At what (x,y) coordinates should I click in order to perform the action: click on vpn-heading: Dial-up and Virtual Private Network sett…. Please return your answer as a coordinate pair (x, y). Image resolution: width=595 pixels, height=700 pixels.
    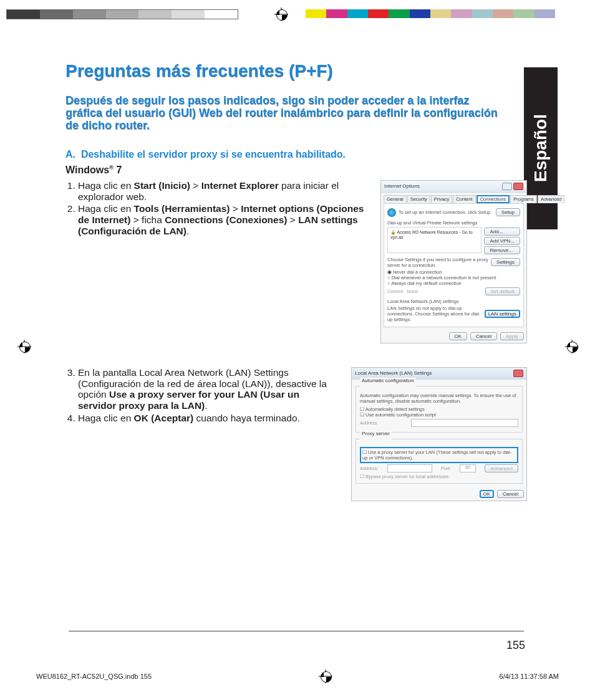
    Looking at the image, I should click on (454, 223).